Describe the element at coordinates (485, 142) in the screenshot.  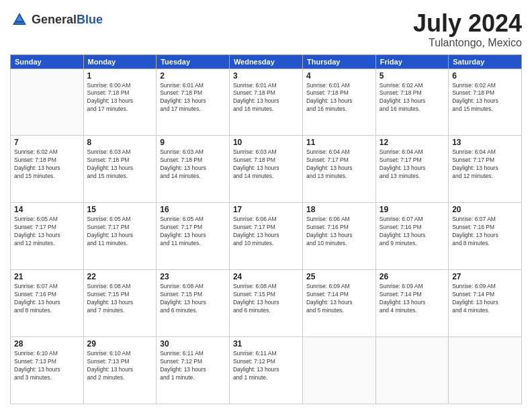
I see `day-number: 13` at that location.